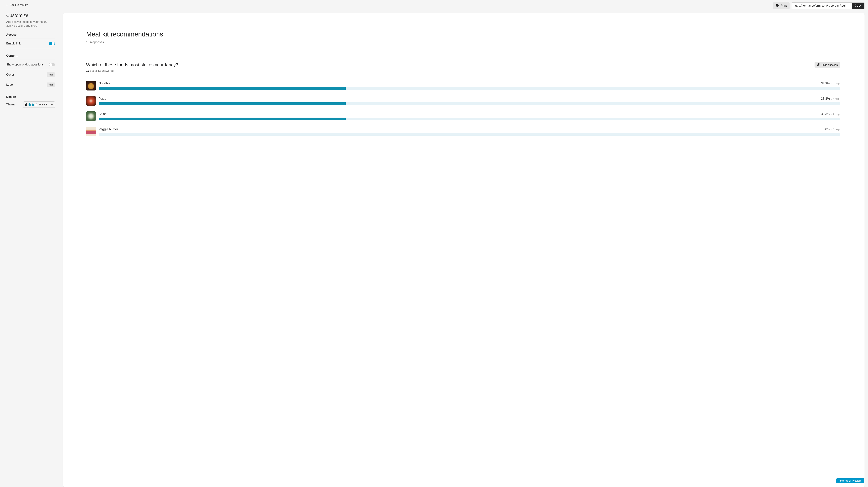  I want to click on answer-row: Veggie burger0.0% / 0 resp., so click(463, 131).